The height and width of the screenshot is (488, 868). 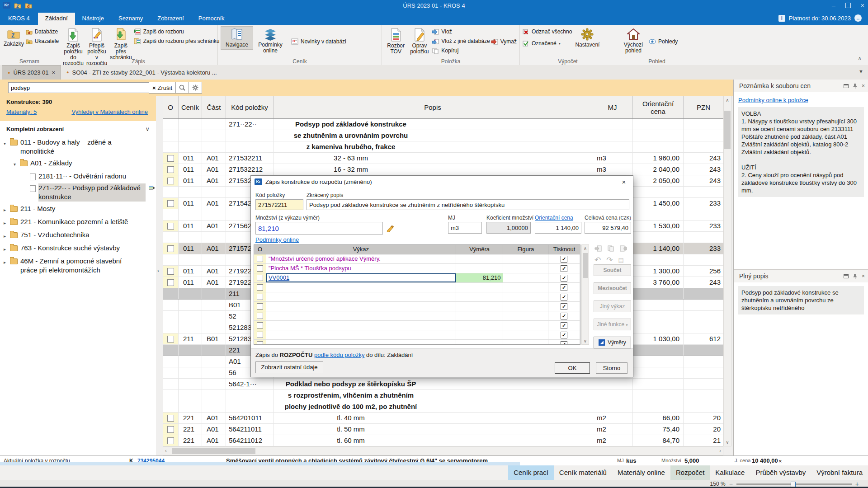 I want to click on copy-row-icon, so click(x=611, y=249).